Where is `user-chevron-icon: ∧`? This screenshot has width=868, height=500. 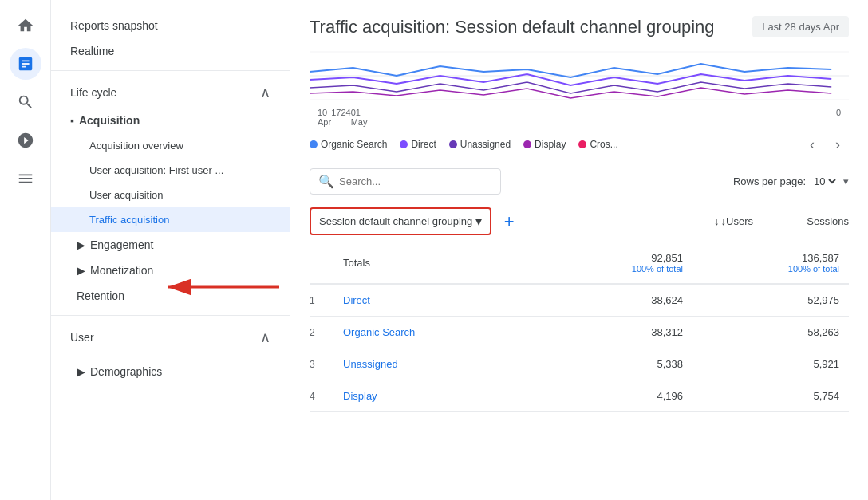 user-chevron-icon: ∧ is located at coordinates (265, 337).